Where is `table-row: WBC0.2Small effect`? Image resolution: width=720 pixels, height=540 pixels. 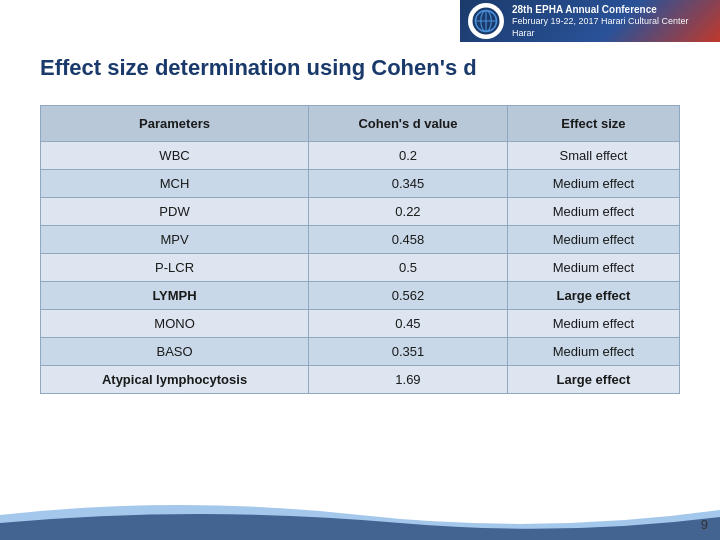
table-row: WBC0.2Small effect is located at coordinates (360, 156).